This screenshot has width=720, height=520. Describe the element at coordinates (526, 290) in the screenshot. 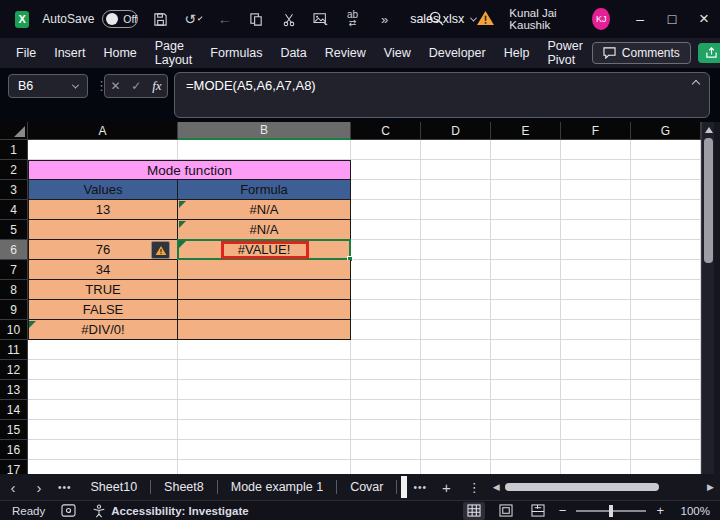

I see `cell-E8` at that location.